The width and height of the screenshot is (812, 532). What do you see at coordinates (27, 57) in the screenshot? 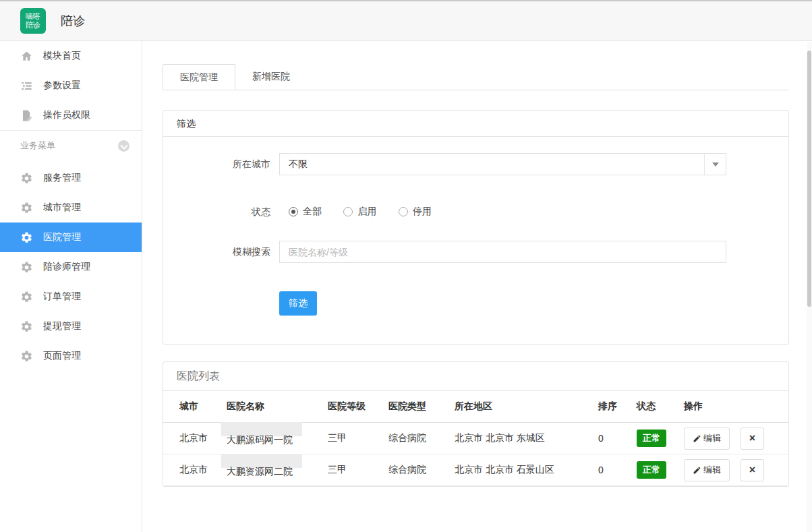
I see `home-icon` at bounding box center [27, 57].